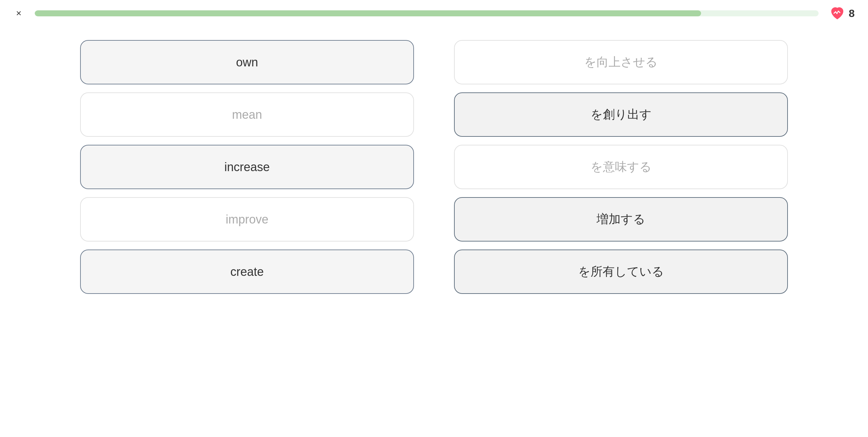 This screenshot has width=868, height=437. Describe the element at coordinates (247, 220) in the screenshot. I see `english-card-4: improve` at that location.